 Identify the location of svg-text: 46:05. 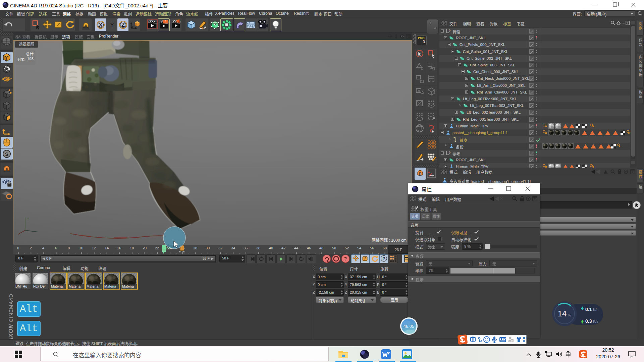
(409, 326).